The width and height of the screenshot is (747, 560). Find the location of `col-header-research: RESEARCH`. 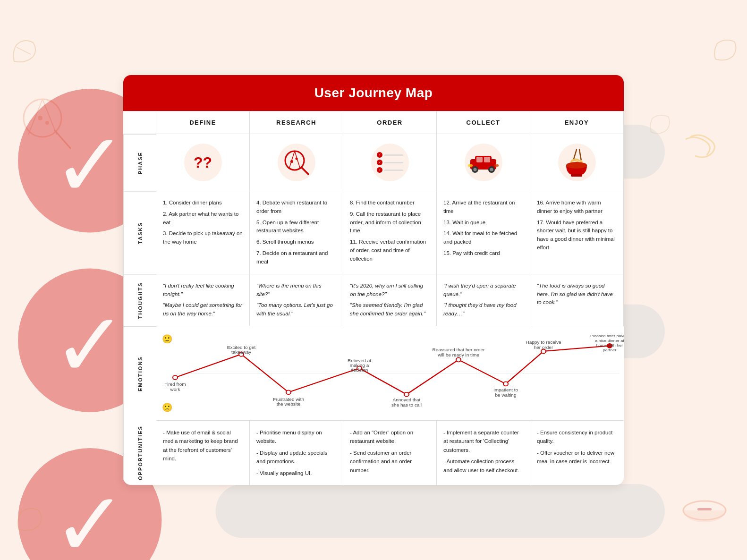

col-header-research: RESEARCH is located at coordinates (297, 123).